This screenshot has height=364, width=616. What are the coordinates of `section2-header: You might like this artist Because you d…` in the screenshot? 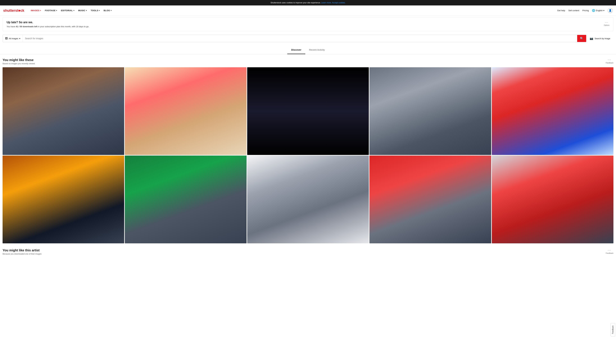 It's located at (308, 252).